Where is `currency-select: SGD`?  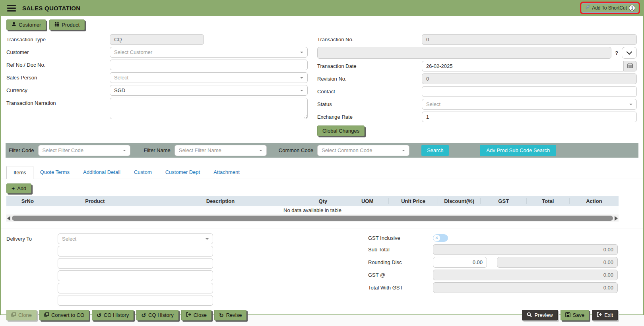
currency-select: SGD is located at coordinates (209, 91).